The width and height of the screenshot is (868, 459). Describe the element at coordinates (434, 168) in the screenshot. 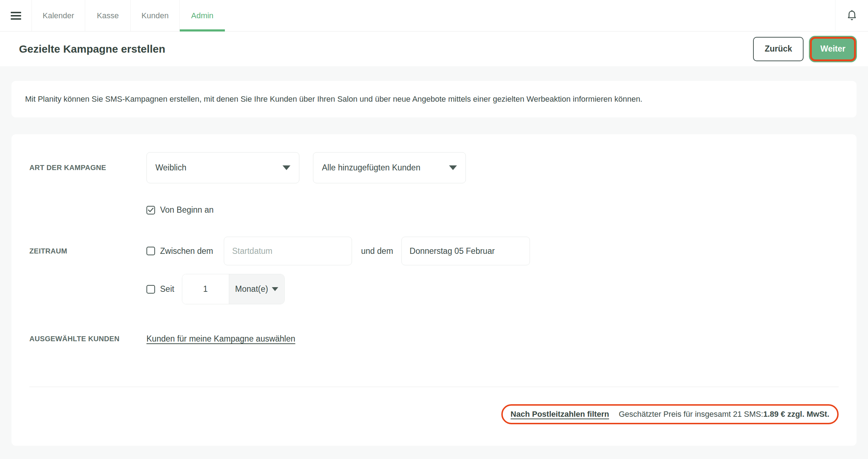

I see `campaign-type-row: ART DER KAMPAGNE Weiblich Alle hinzugefü…` at that location.